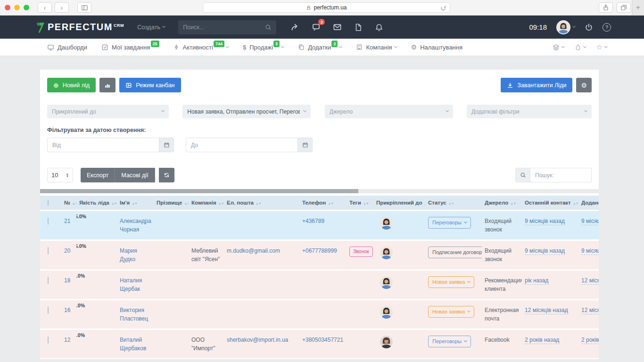  Describe the element at coordinates (358, 27) in the screenshot. I see `documents-button` at that location.